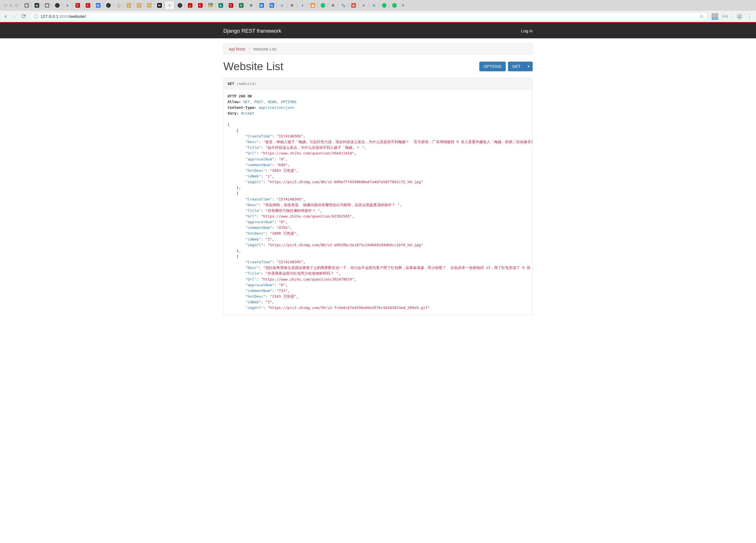  I want to click on get-button: GET, so click(516, 67).